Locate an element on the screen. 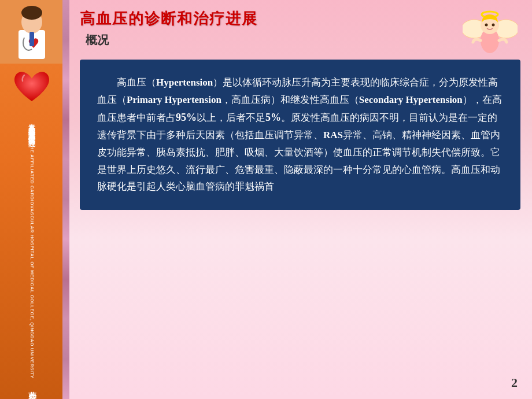  left-sidebar: 青岛大学医学院附属心血管病医院 THE AFFILIATED CARDIOVAS… is located at coordinates (32, 200).